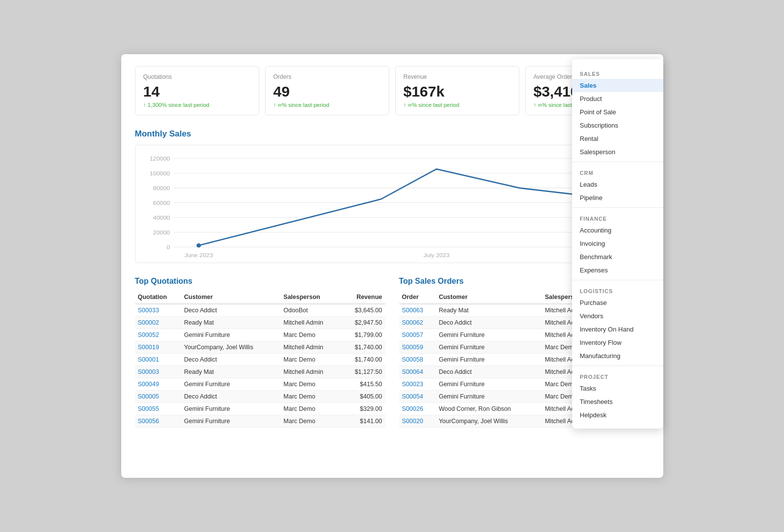 The image size is (784, 532). What do you see at coordinates (310, 323) in the screenshot?
I see `table-cell: Mitchell Admin` at bounding box center [310, 323].